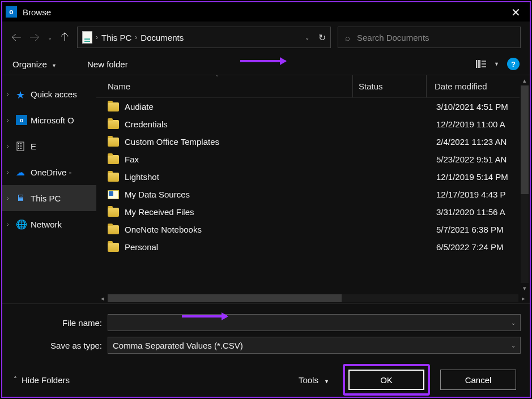 The image size is (532, 399). I want to click on savetype-select: Comma Separated Values (*.CSV) ⌄, so click(314, 345).